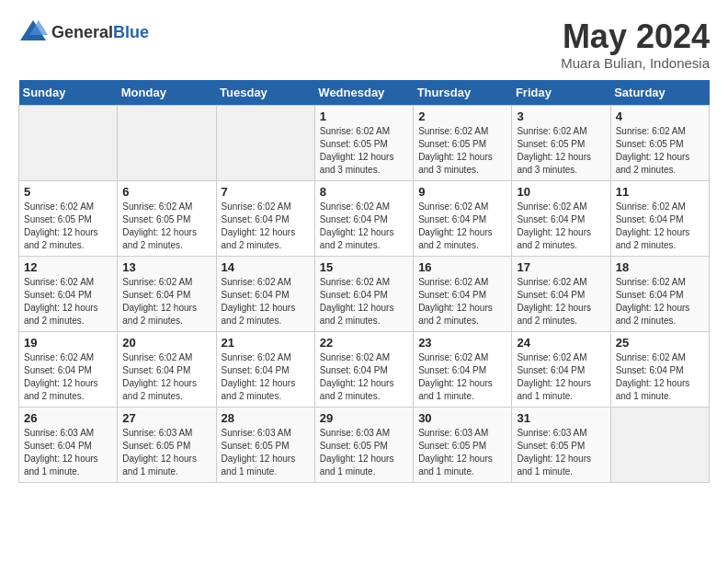 The height and width of the screenshot is (563, 728). Describe the element at coordinates (167, 444) in the screenshot. I see `calendar-cell: 27Sunrise: 6:03 AM Sunset: 6:05 PM Dayli…` at that location.